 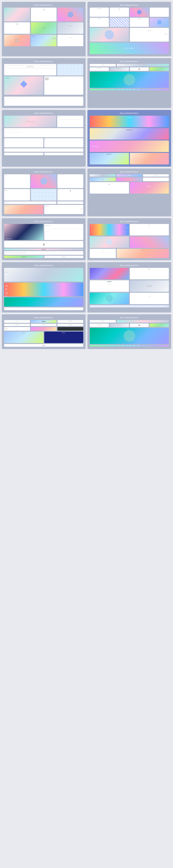 What do you see at coordinates (44, 83) in the screenshot?
I see `section-2-left: HOLOGRAPHIC [ CREATIVE ] STORIES BOOKabo…` at bounding box center [44, 83].